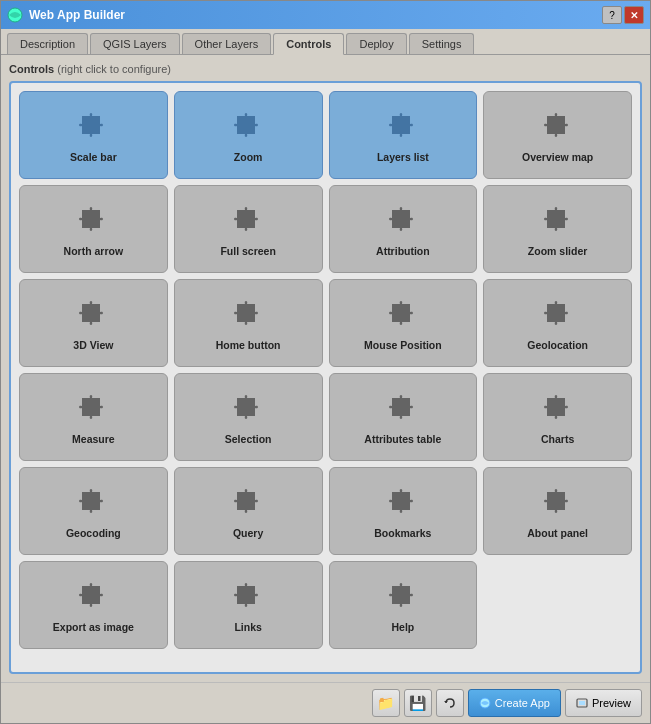 The width and height of the screenshot is (651, 724). I want to click on control-zoom: Zoom, so click(248, 135).